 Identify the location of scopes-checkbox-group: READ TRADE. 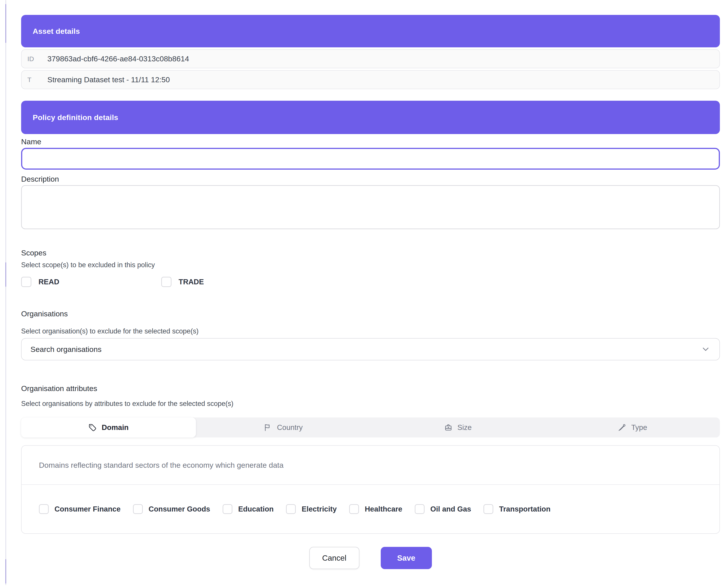
(371, 282).